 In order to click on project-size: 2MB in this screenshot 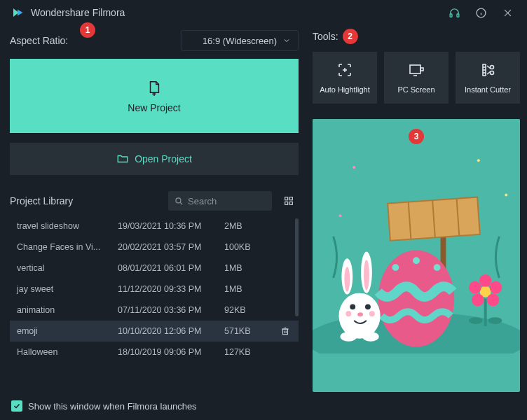, I will do `click(259, 226)`.